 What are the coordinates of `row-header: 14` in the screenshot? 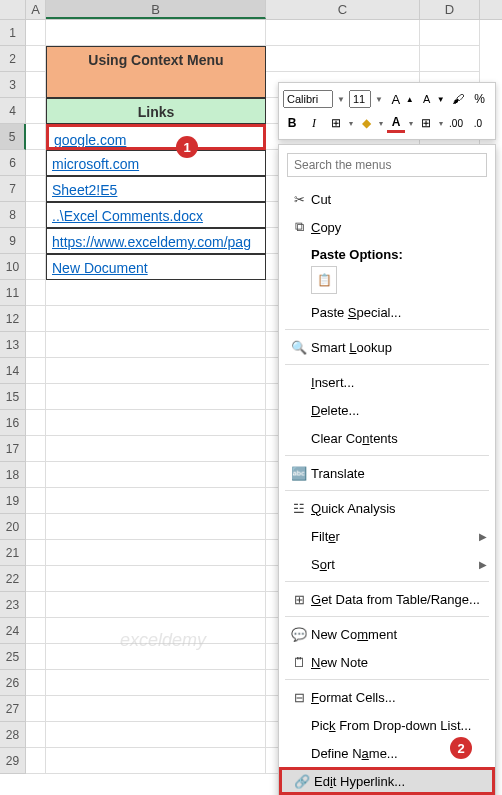 It's located at (13, 371).